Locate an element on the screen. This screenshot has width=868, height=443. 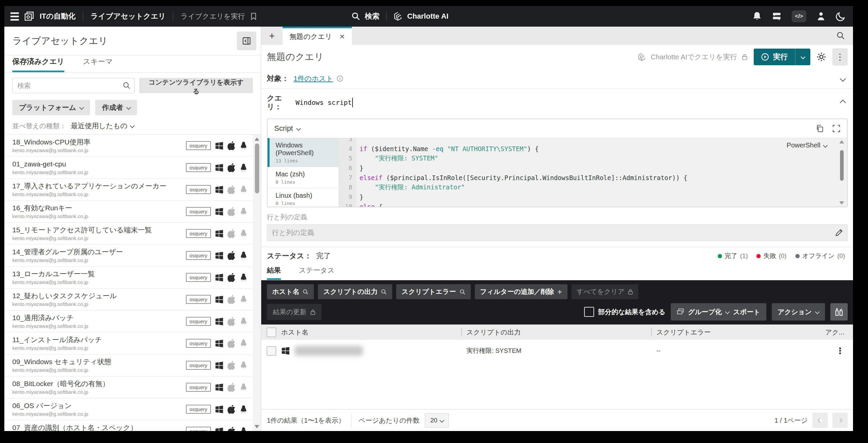
expand-icon is located at coordinates (836, 129).